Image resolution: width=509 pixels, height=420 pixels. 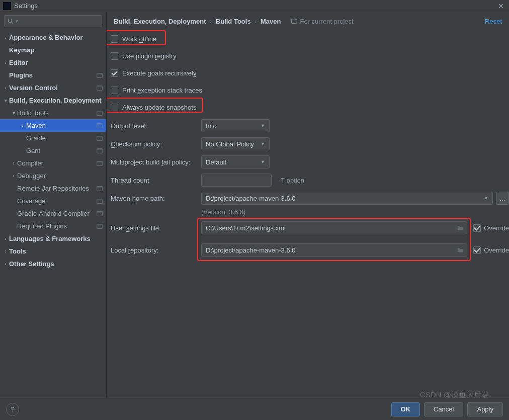 What do you see at coordinates (53, 151) in the screenshot?
I see `sidebar-item-gant: ›Gant` at bounding box center [53, 151].